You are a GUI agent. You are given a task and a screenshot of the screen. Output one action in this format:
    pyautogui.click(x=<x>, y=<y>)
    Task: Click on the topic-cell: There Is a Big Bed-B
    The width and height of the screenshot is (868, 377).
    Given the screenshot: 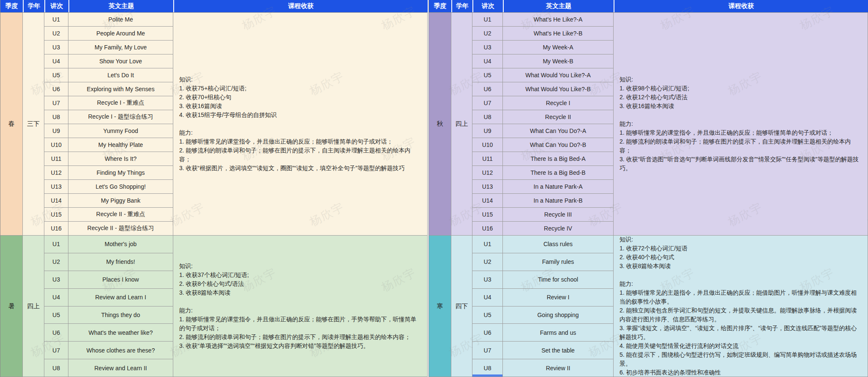 What is the action you would take?
    pyautogui.click(x=558, y=173)
    